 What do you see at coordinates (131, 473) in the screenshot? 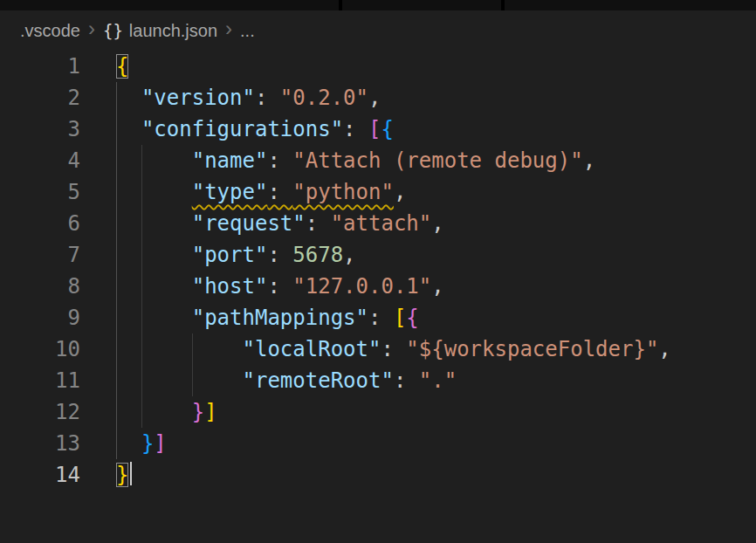
I see `text-cursor` at bounding box center [131, 473].